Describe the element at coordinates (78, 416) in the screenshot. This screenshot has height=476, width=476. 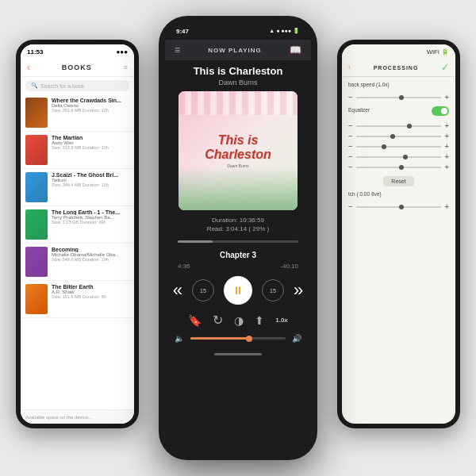
I see `footer-bar: Available space on the device...` at that location.